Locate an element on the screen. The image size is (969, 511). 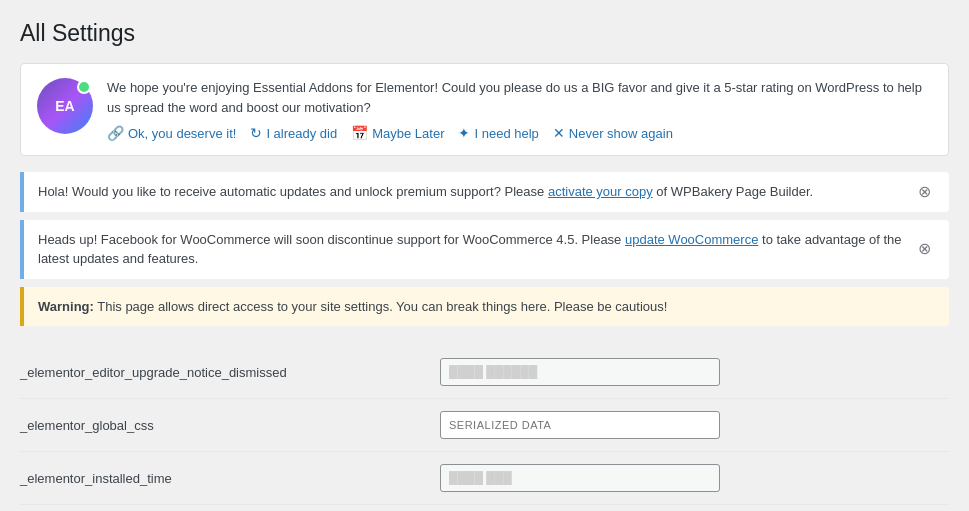
need-help-icon: ✦ is located at coordinates (464, 133).